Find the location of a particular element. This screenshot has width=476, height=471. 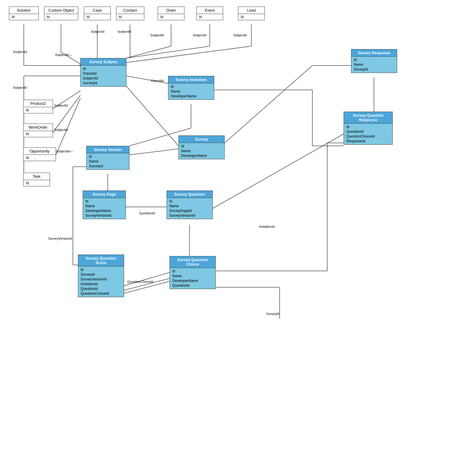

lead-entity: Lead Id is located at coordinates (251, 13).